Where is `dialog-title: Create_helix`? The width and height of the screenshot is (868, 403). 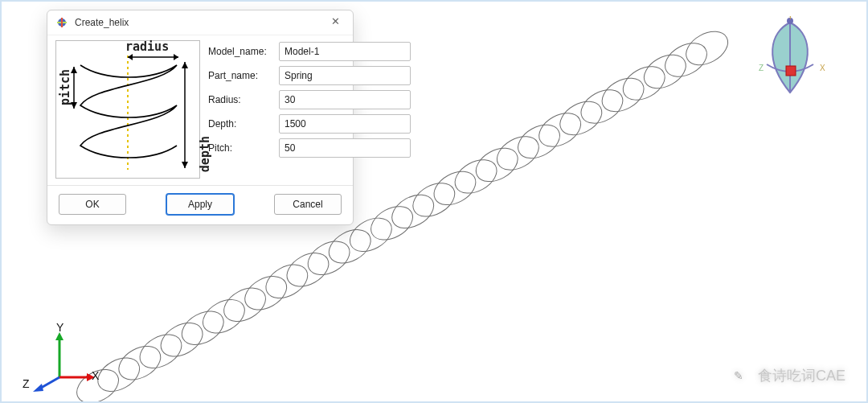 dialog-title: Create_helix is located at coordinates (200, 23).